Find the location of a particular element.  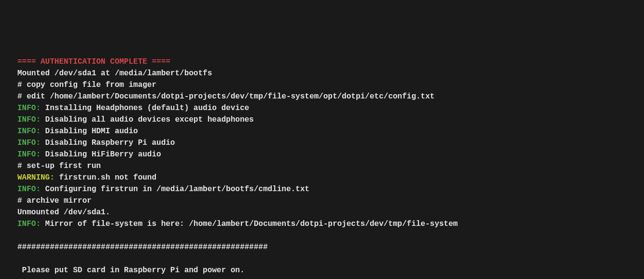

terminal-segment: # set-up first run is located at coordinates (59, 166).